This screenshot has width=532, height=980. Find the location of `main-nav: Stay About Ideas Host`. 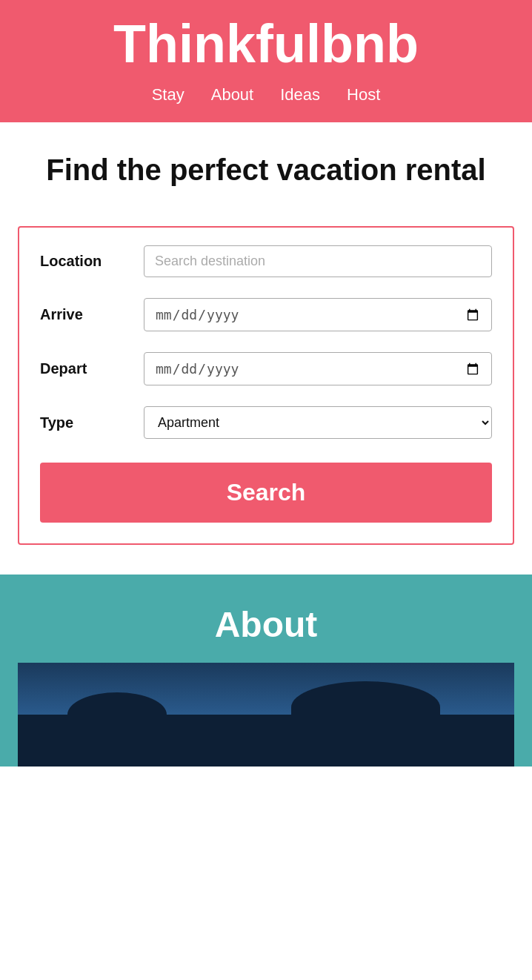

main-nav: Stay About Ideas Host is located at coordinates (266, 95).